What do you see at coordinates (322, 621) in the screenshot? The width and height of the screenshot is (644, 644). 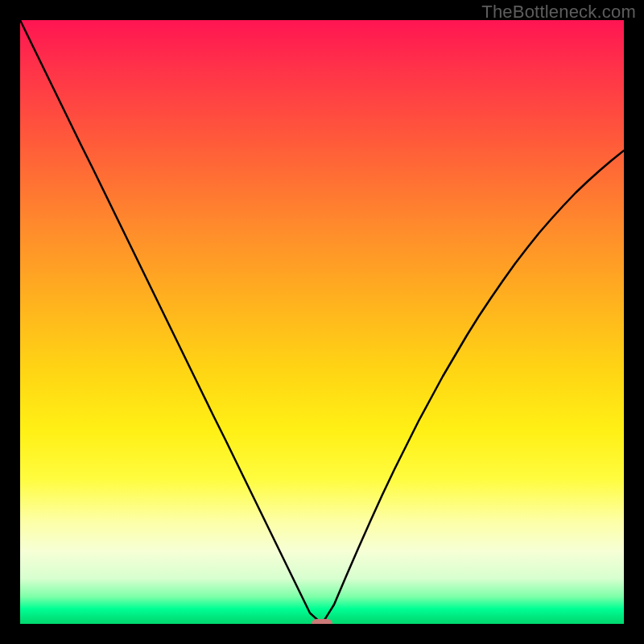 I see `minimum-marker` at bounding box center [322, 621].